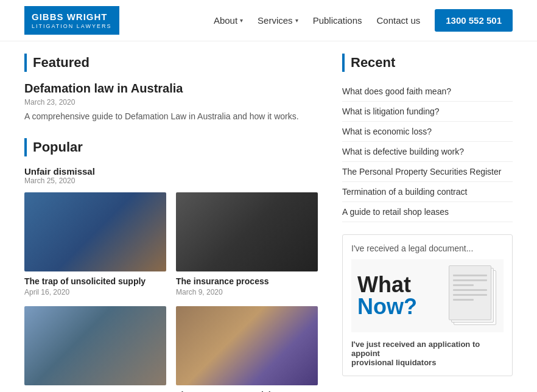  What do you see at coordinates (171, 175) in the screenshot?
I see `popular-top-item: Unfair dismissal March 25, 2020` at bounding box center [171, 175].